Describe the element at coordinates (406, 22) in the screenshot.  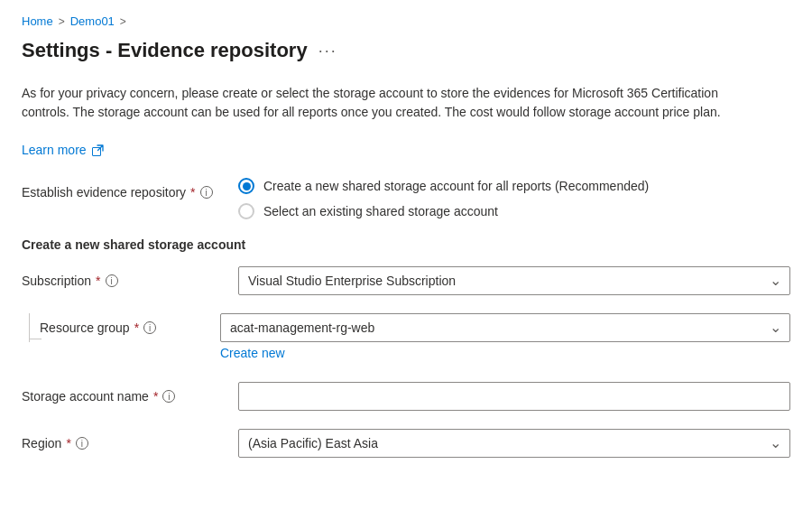
I see `breadcrumb: Home > Demo01 >` at that location.